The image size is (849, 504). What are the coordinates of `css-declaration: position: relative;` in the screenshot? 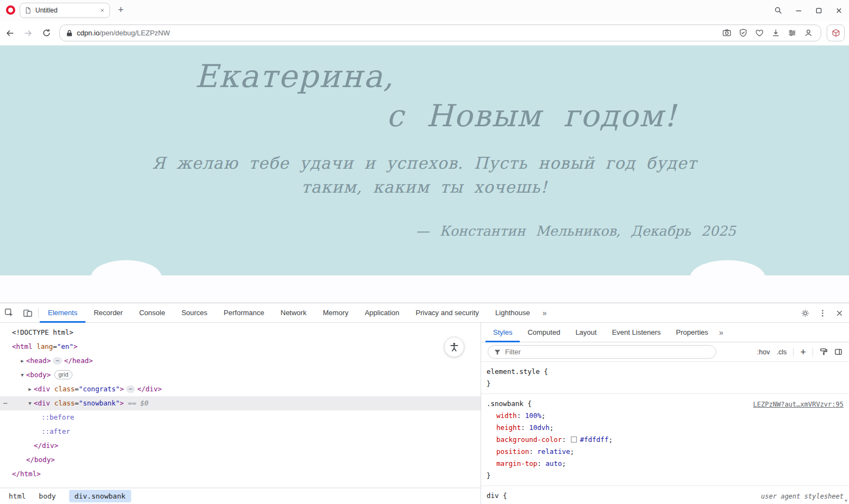 It's located at (665, 452).